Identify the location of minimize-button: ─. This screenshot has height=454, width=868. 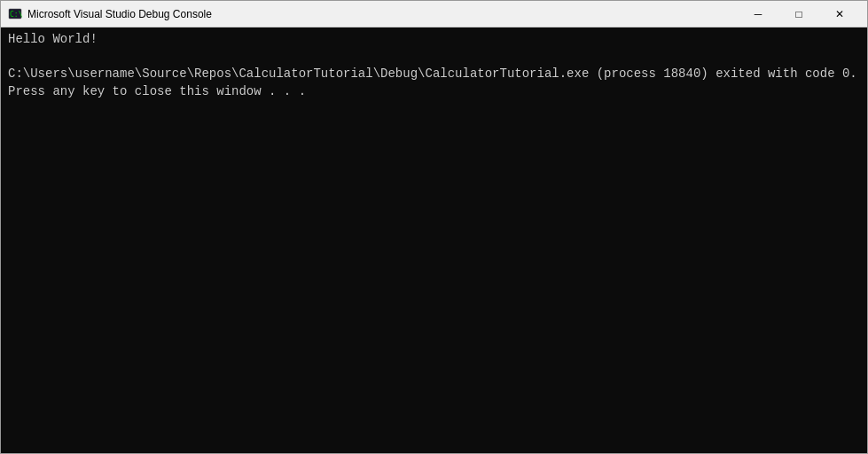
(758, 14).